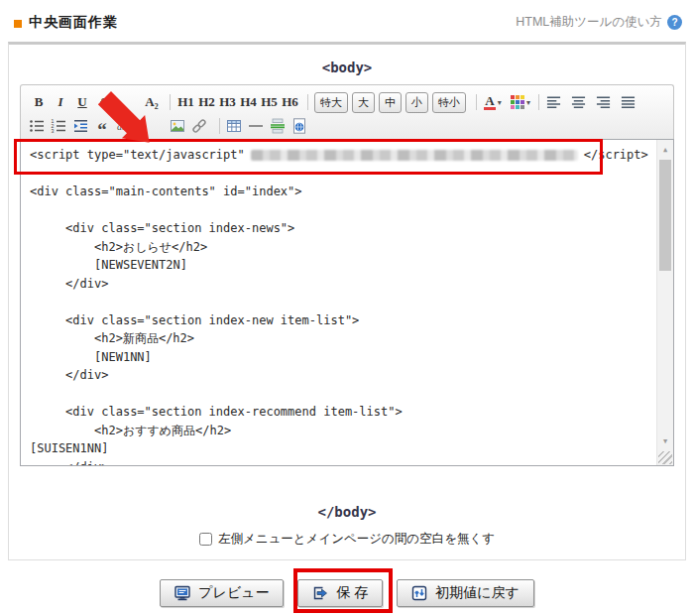 The width and height of the screenshot is (694, 616). What do you see at coordinates (617, 155) in the screenshot?
I see `script-close-text: </script>` at bounding box center [617, 155].